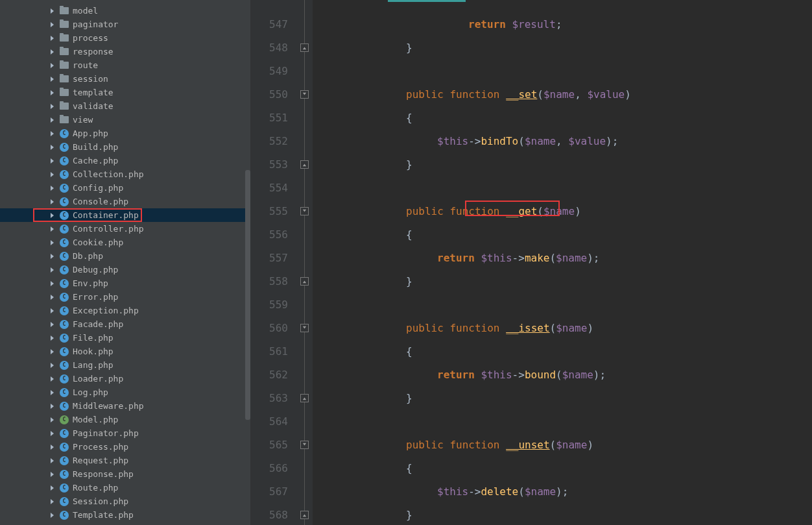  Describe the element at coordinates (125, 352) in the screenshot. I see `tree-file-hook: CHook.php` at that location.